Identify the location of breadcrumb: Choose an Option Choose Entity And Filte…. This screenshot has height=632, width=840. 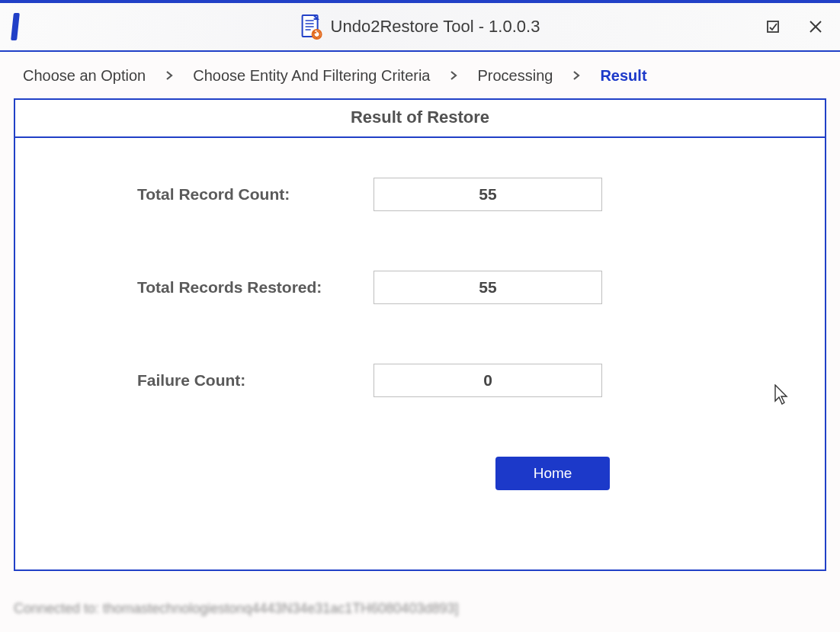
(420, 75).